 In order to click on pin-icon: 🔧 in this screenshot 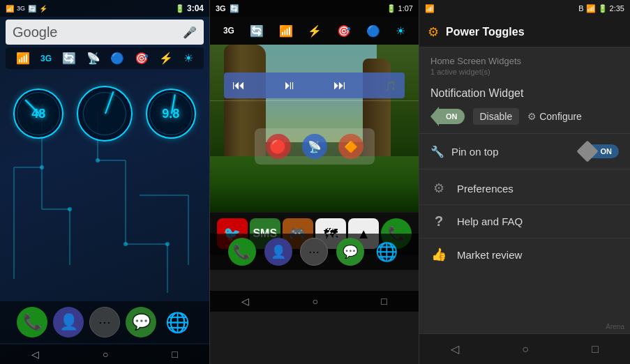, I will do `click(437, 152)`.